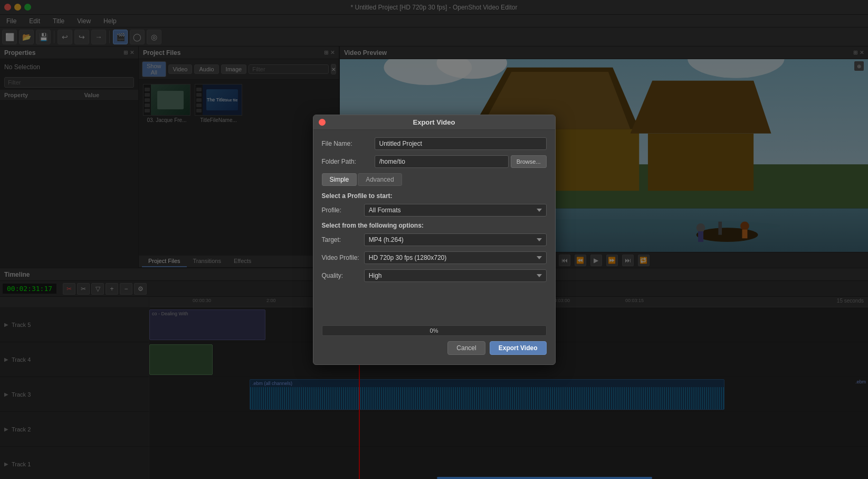  What do you see at coordinates (434, 331) in the screenshot?
I see `progress-bar-container: 0%` at bounding box center [434, 331].